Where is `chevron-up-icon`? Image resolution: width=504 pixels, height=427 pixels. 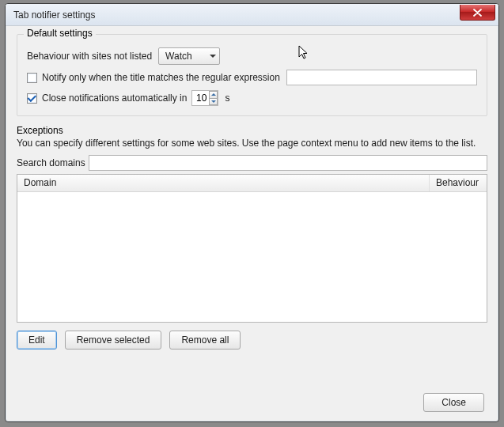
chevron-up-icon is located at coordinates (214, 95).